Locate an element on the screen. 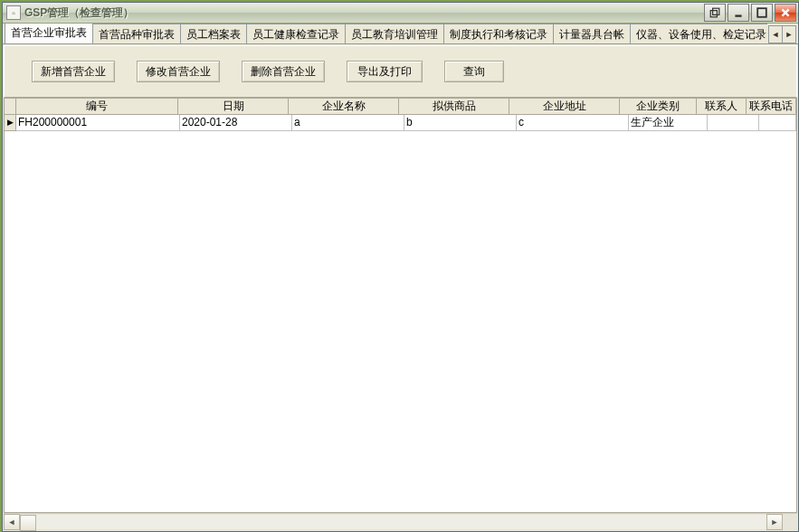  scroll-right-button: ► is located at coordinates (775, 522).